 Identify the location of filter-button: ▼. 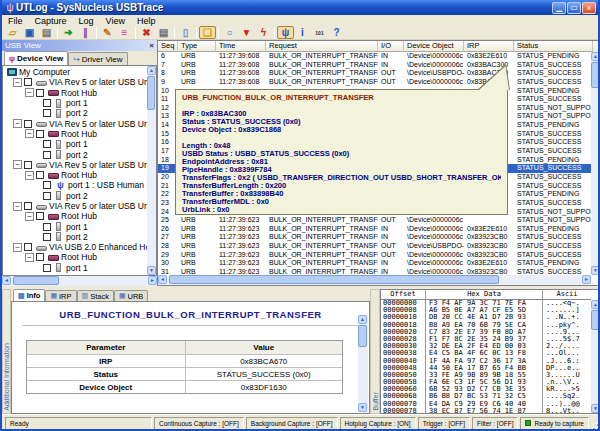
(246, 32).